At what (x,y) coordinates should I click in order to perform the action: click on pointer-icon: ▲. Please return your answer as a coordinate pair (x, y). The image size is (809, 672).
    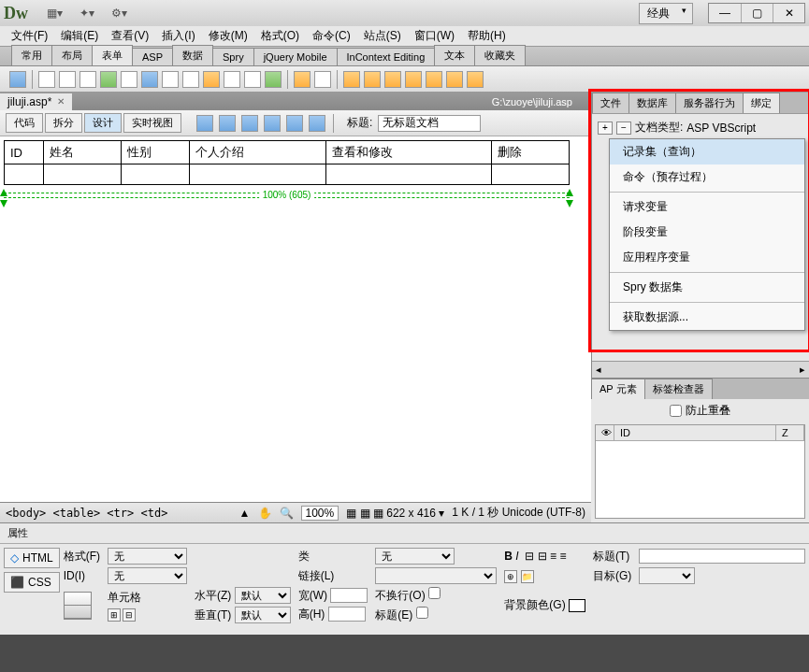
    Looking at the image, I should click on (245, 513).